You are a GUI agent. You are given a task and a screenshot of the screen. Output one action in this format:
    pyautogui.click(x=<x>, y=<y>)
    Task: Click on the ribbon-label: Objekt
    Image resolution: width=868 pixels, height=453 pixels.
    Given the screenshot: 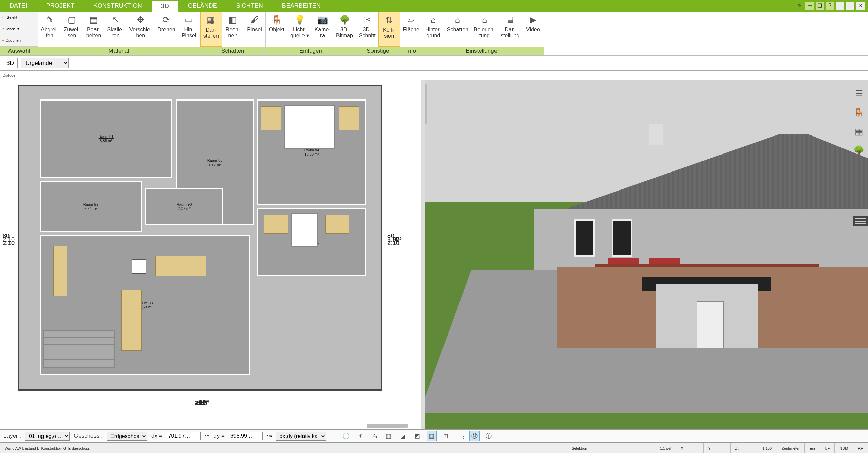 What is the action you would take?
    pyautogui.click(x=277, y=30)
    